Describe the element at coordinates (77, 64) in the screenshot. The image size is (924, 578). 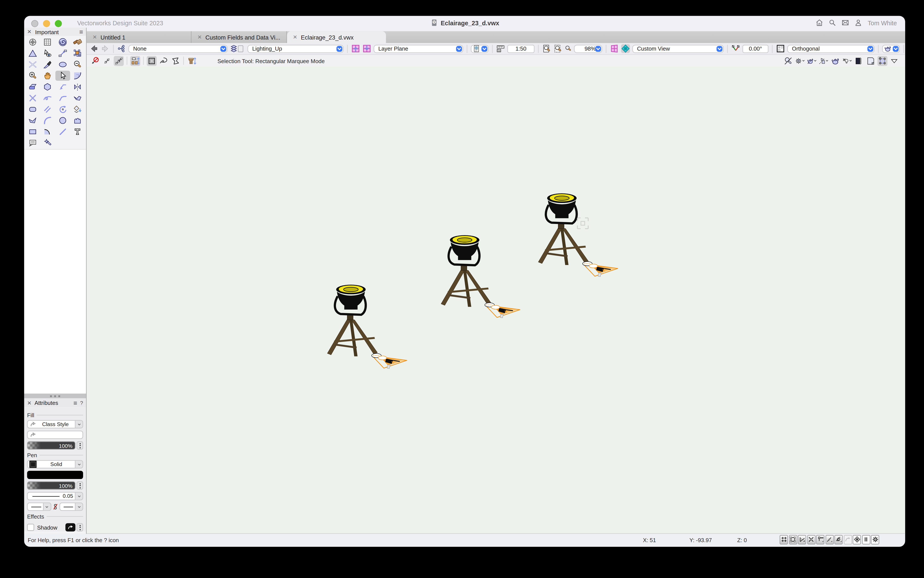
I see `zoom-out-icon` at that location.